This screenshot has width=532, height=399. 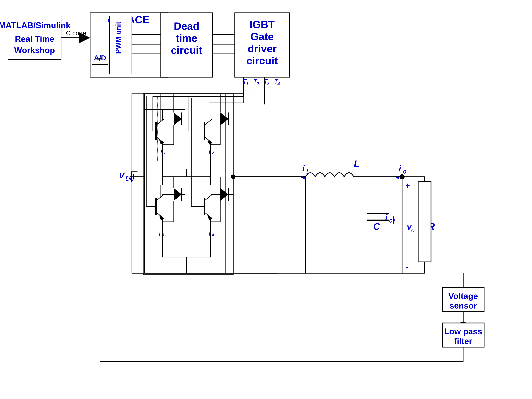 What do you see at coordinates (35, 50) in the screenshot?
I see `matlab-label-3: Workshop` at bounding box center [35, 50].